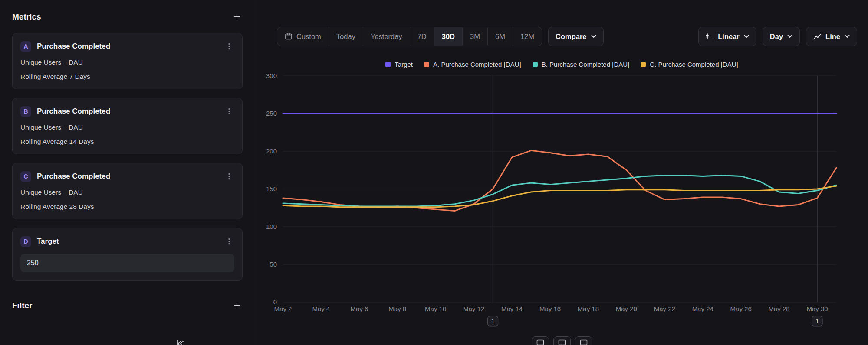 This screenshot has height=345, width=868. I want to click on metric-card-c: C Purchase Completed Unique Users – DAU …, so click(128, 191).